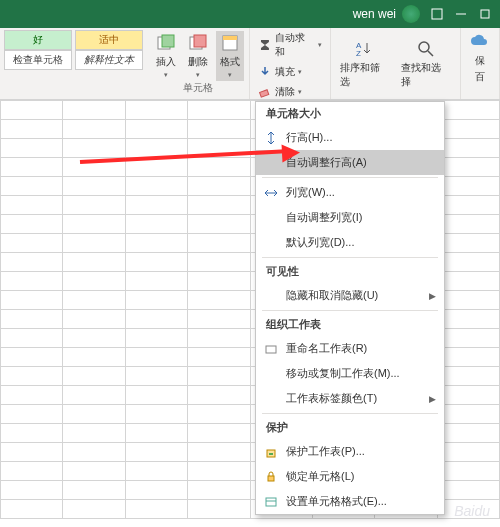  Describe the element at coordinates (358, 54) in the screenshot. I see `svg-text: Z` at that location.